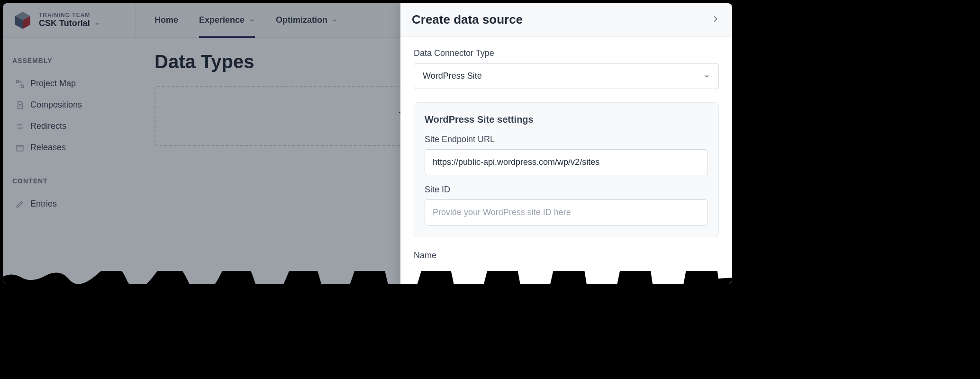 This screenshot has height=379, width=980. What do you see at coordinates (707, 76) in the screenshot?
I see `chevron-down-icon` at bounding box center [707, 76].